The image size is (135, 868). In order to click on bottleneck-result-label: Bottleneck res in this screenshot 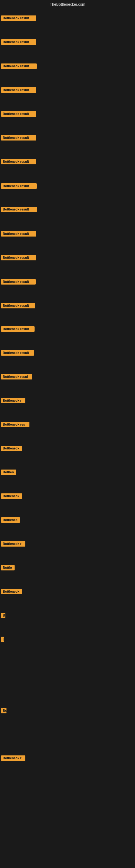, I will do `click(15, 425)`.